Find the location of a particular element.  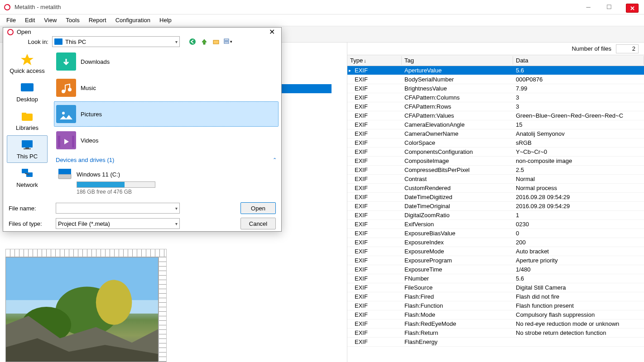

drive-c: Windows 11 (C:) 186 GB free of 476 GB is located at coordinates (166, 181).